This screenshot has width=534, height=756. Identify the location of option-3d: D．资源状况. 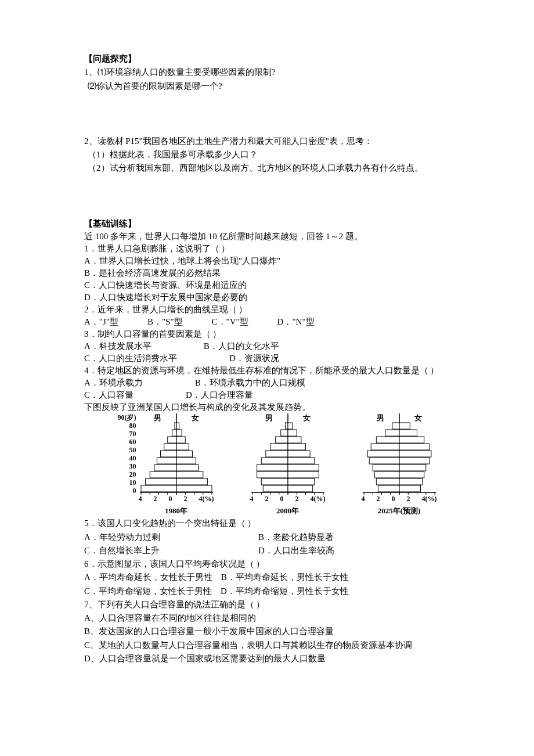
(254, 359).